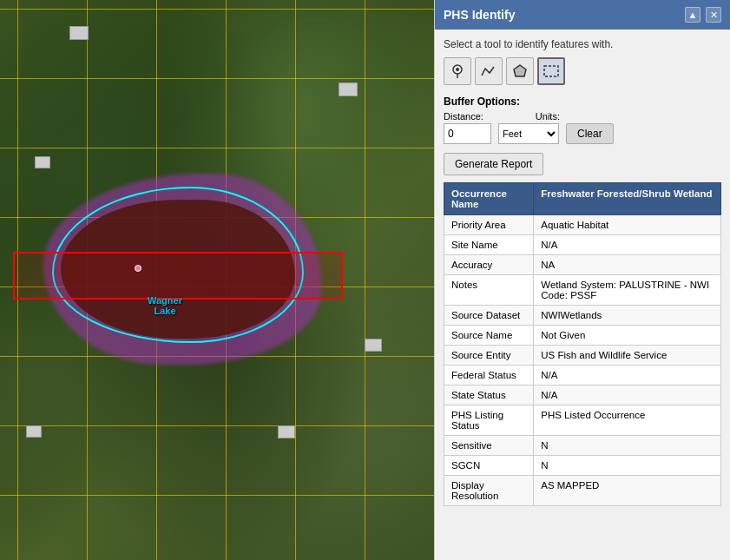 Image resolution: width=730 pixels, height=560 pixels. Describe the element at coordinates (583, 491) in the screenshot. I see `table-row: Display Resolution AS MAPPED` at that location.